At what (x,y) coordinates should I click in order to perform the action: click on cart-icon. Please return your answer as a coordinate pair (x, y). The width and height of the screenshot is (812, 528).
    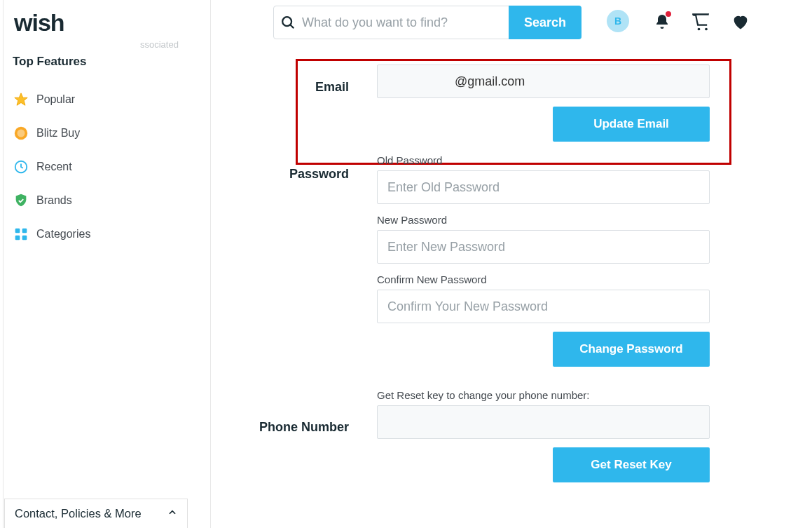
    Looking at the image, I should click on (701, 22).